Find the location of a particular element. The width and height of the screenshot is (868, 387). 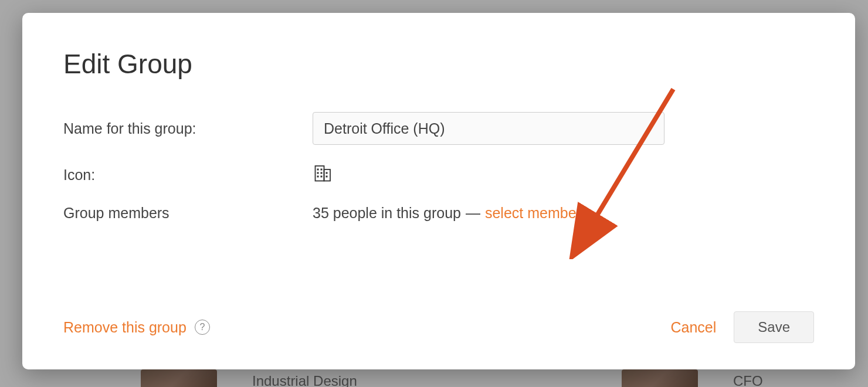

group-name-input is located at coordinates (489, 128).